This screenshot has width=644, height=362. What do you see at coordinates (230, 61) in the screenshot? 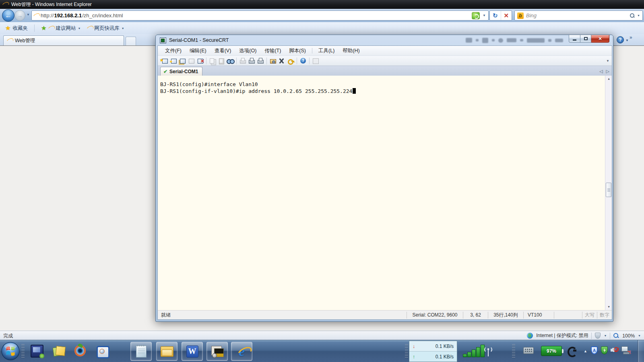
I see `find-icon` at bounding box center [230, 61].